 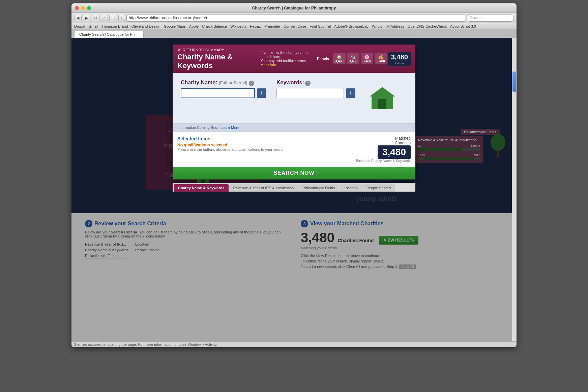 What do you see at coordinates (294, 98) in the screenshot?
I see `panel-body: Charity Name: (Full or Partial) ? +` at bounding box center [294, 98].